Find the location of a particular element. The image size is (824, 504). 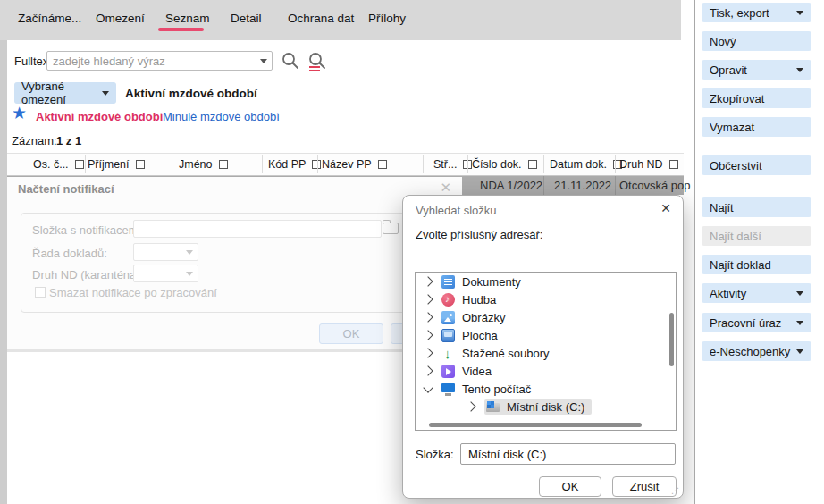

column-nazev-pp: Název PP is located at coordinates (354, 164).